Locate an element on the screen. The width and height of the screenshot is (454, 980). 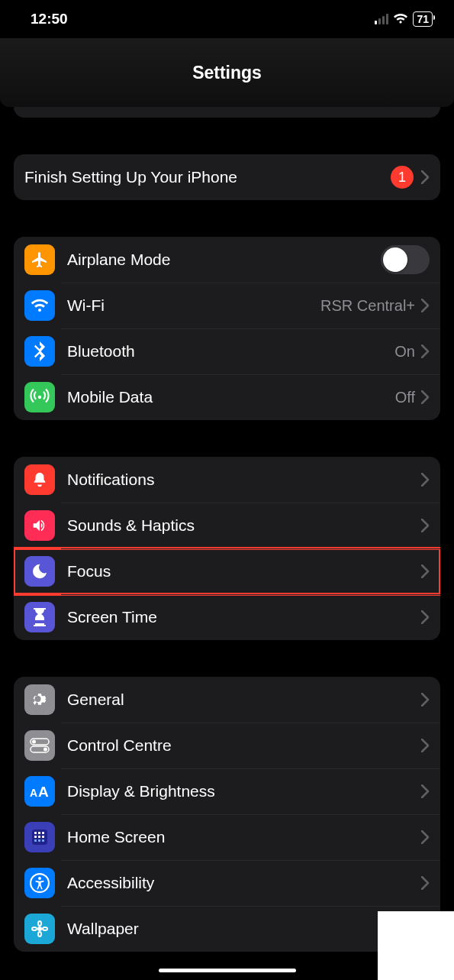
general-row: General is located at coordinates (227, 700).